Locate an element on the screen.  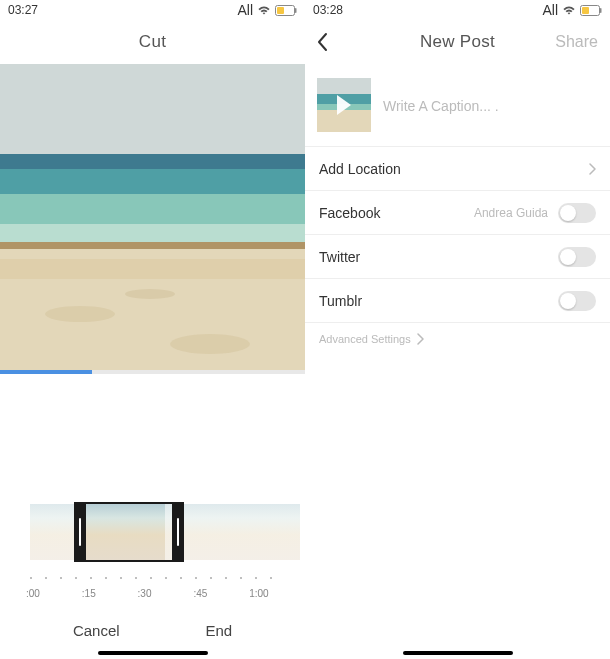
twitter-toggle is located at coordinates (577, 257).